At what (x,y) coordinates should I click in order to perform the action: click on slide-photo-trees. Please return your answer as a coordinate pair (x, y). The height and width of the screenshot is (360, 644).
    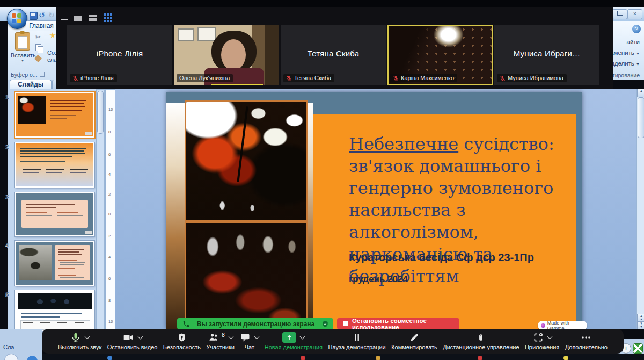
    Looking at the image, I should click on (246, 161).